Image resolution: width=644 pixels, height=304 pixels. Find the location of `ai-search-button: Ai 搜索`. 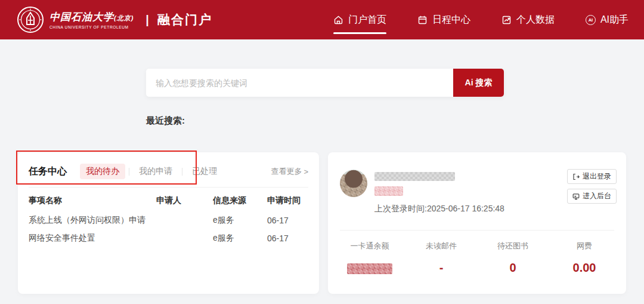

ai-search-button: Ai 搜索 is located at coordinates (478, 82).